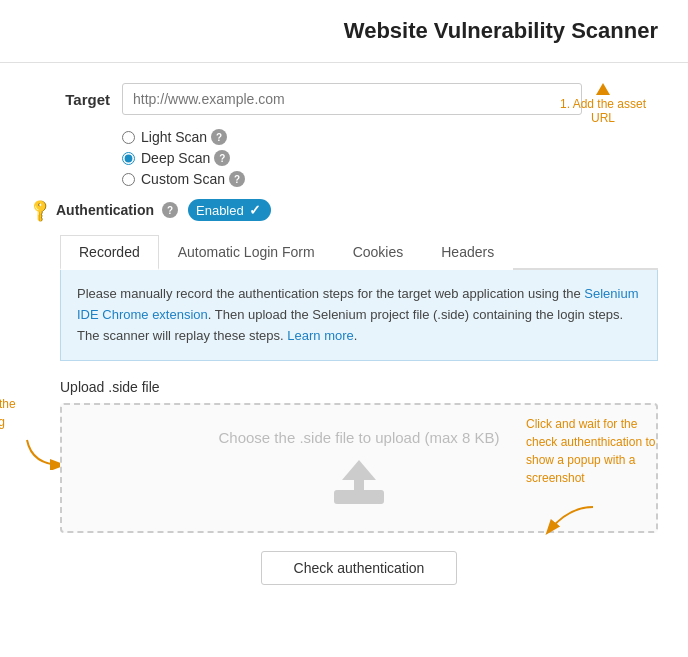 This screenshot has width=688, height=657. I want to click on upload-placeholder: Choose the .side file to upload (max 8 K…, so click(360, 438).